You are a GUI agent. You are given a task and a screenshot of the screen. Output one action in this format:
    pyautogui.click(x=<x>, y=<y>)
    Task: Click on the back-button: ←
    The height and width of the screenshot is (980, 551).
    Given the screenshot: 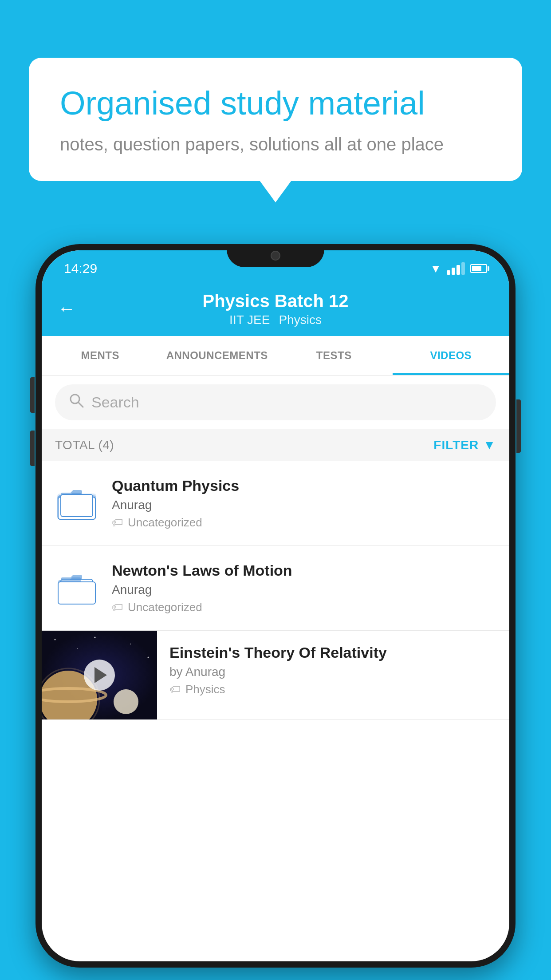 What is the action you would take?
    pyautogui.click(x=67, y=308)
    